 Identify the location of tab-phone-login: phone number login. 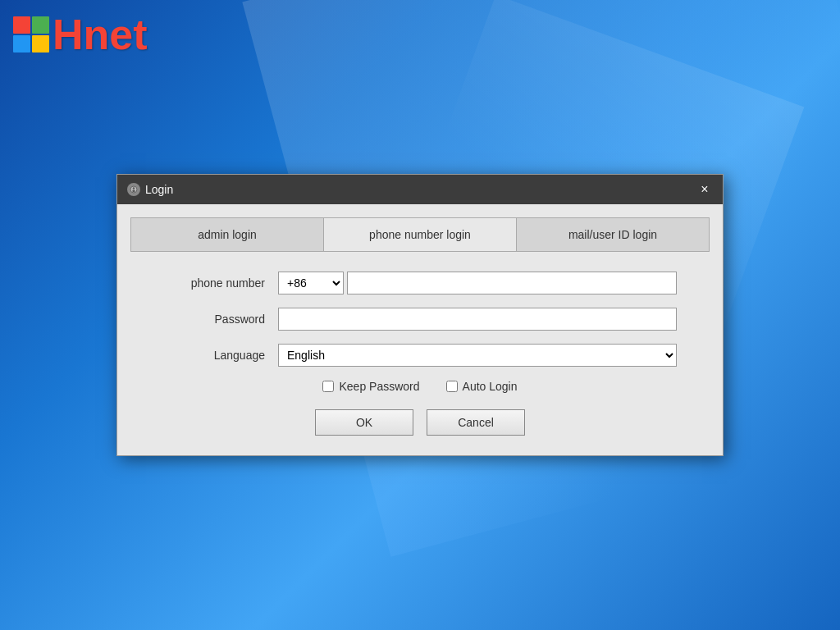
(420, 235).